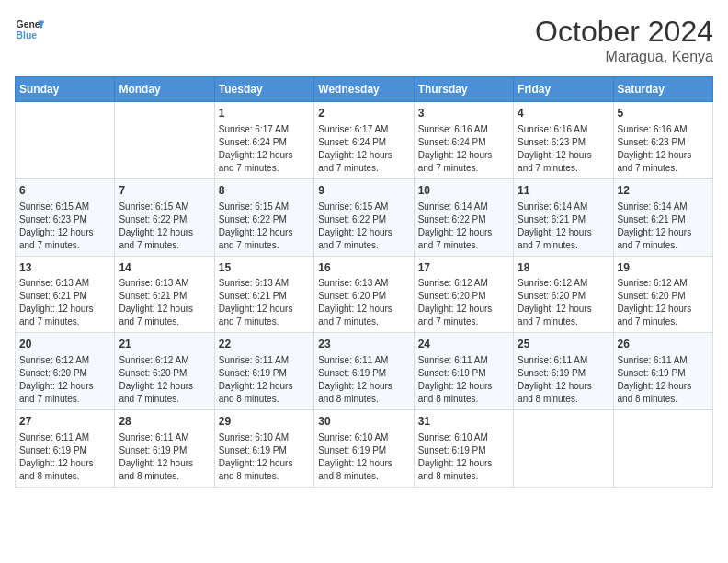  I want to click on calendar-week-row: 6Sunrise: 6:15 AMSunset: 6:23 PMDaylight…, so click(364, 217).